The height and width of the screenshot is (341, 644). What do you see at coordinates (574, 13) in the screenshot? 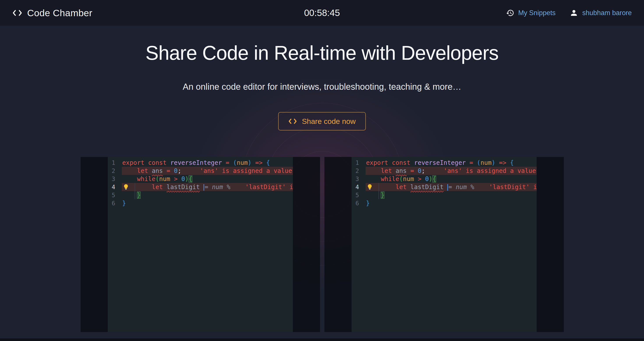
I see `user-icon` at bounding box center [574, 13].